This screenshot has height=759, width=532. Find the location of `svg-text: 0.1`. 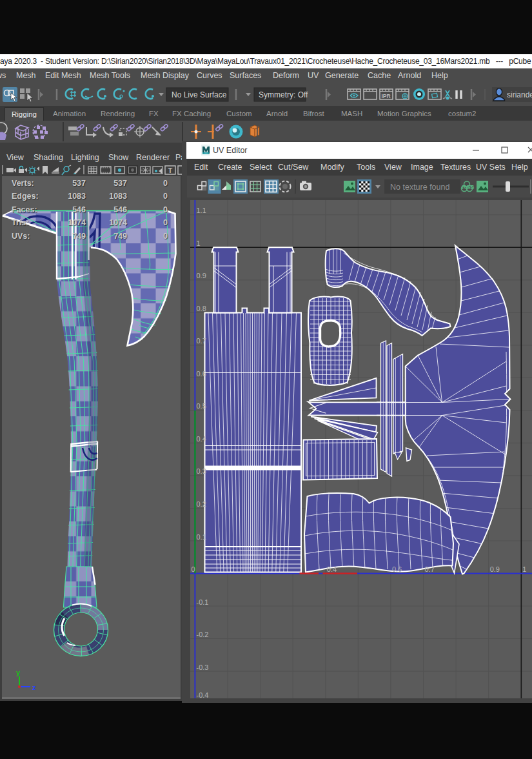

svg-text: 0.1 is located at coordinates (201, 537).